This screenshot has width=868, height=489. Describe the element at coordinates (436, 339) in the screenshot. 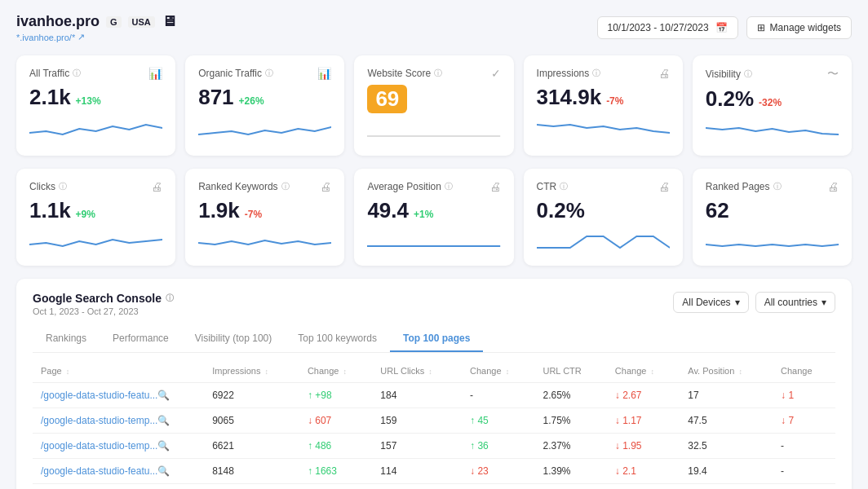

I see `tab-top100pages: Top 100 pages` at that location.